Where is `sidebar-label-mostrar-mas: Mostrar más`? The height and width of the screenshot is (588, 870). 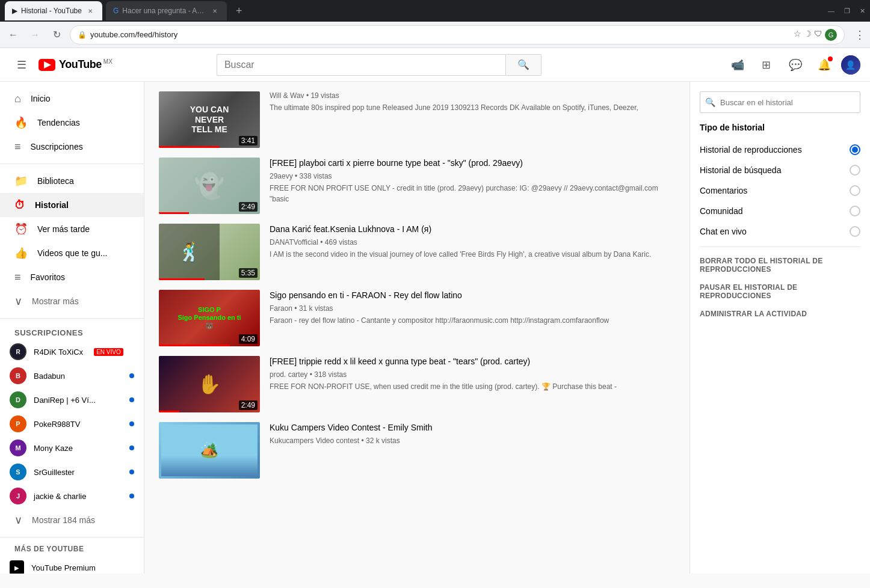 sidebar-label-mostrar-mas: Mostrar más is located at coordinates (55, 301).